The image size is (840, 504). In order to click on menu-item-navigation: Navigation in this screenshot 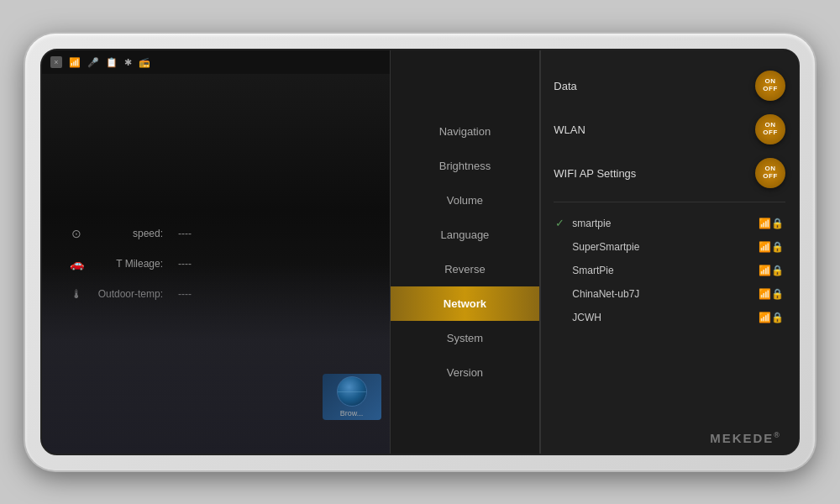, I will do `click(465, 131)`.